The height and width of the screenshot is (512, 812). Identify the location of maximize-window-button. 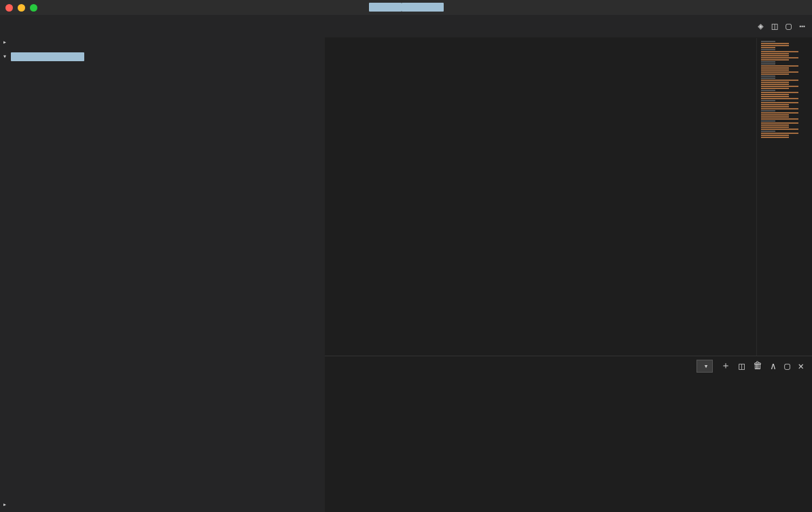
(34, 8).